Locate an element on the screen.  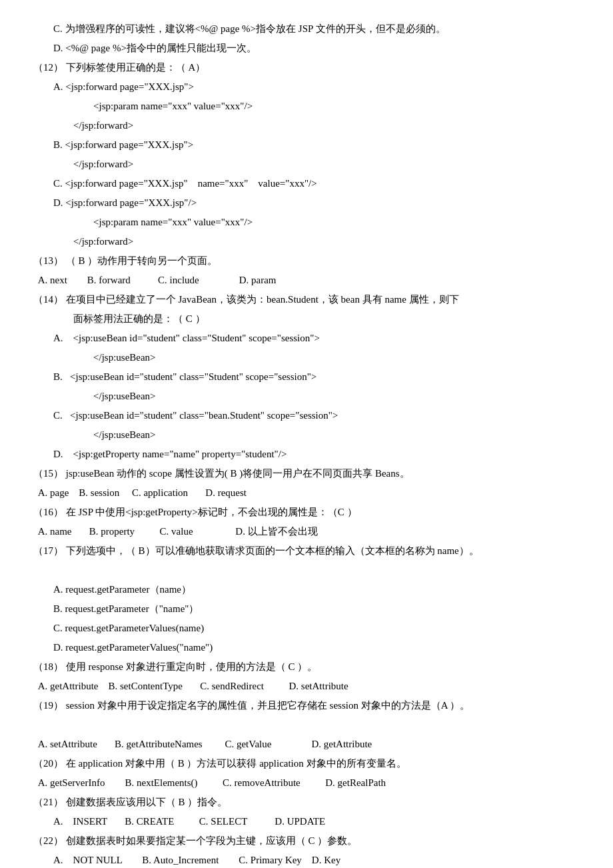
q22-text: （22） 创建数据表时如果要指定某一个字段为主键，应该用（ C ）参数。 is located at coordinates (306, 841).